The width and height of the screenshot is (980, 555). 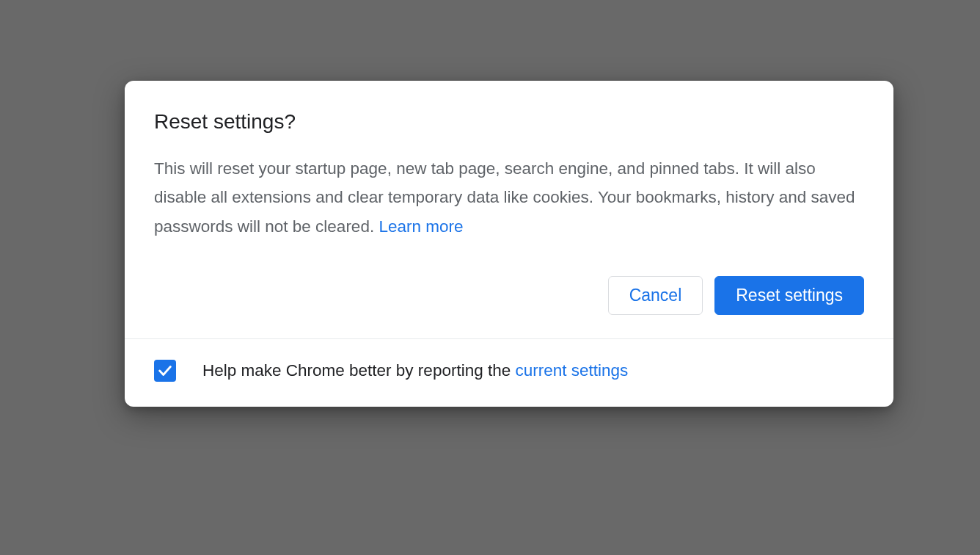 I want to click on dialog-title: Reset settings?, so click(x=509, y=122).